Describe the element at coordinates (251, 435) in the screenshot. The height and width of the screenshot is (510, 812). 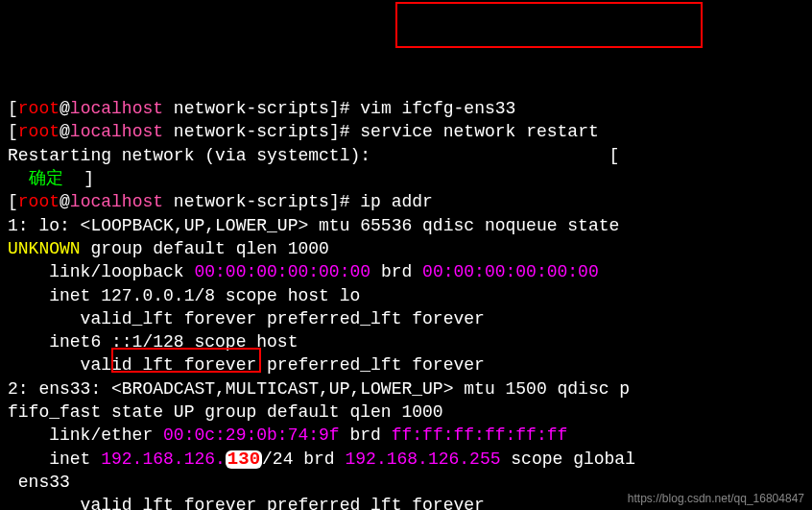
I see `ens-mac: 00:0c:29:0b:74:9f` at that location.